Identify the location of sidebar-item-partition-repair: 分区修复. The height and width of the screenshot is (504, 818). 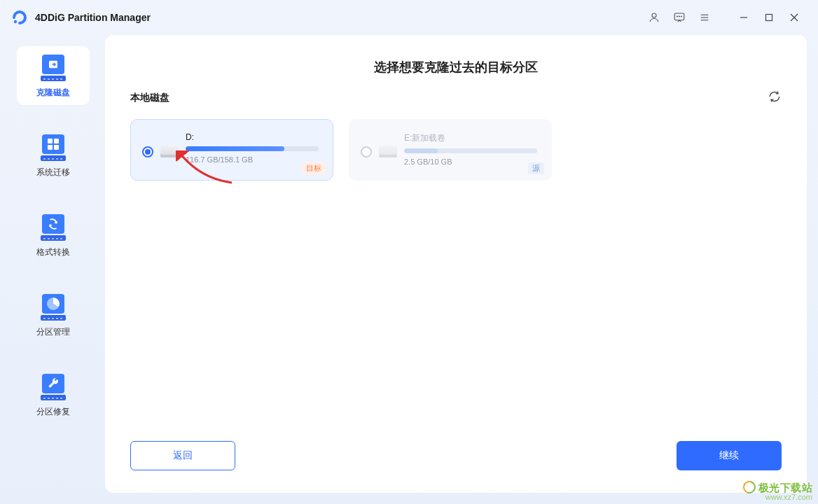
(53, 395).